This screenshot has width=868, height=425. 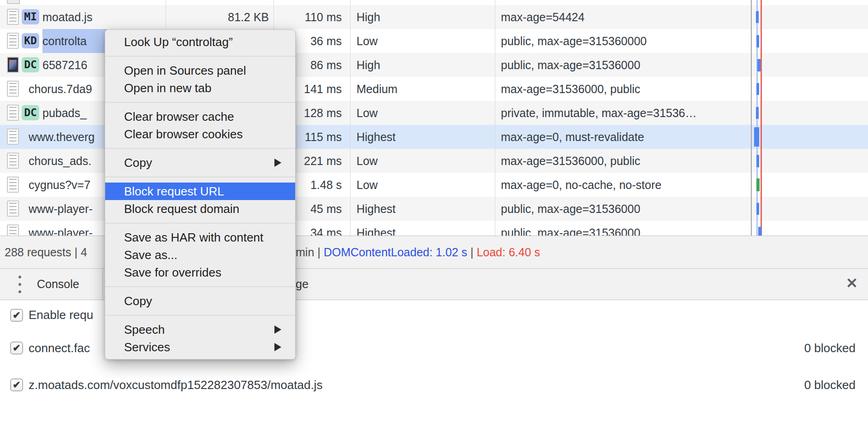 I want to click on menu-item-open-in-sources-panel: Open in Sources panel, so click(x=200, y=71).